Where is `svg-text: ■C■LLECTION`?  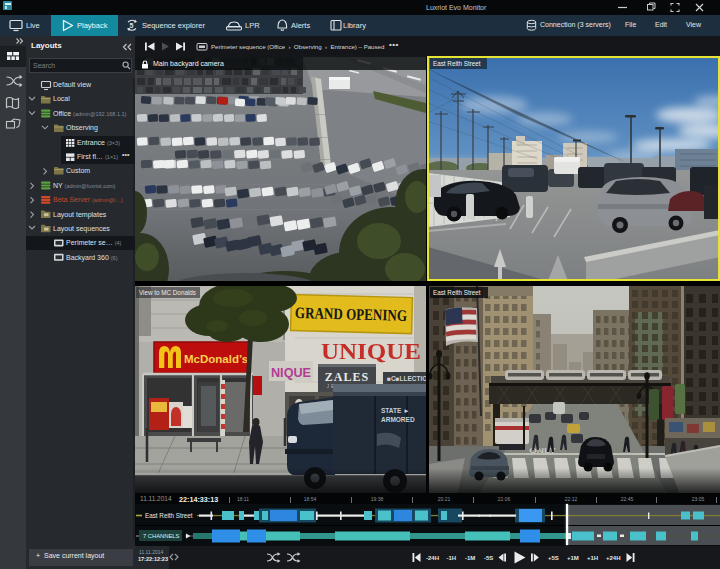
svg-text: ■C■LLECTION is located at coordinates (406, 378).